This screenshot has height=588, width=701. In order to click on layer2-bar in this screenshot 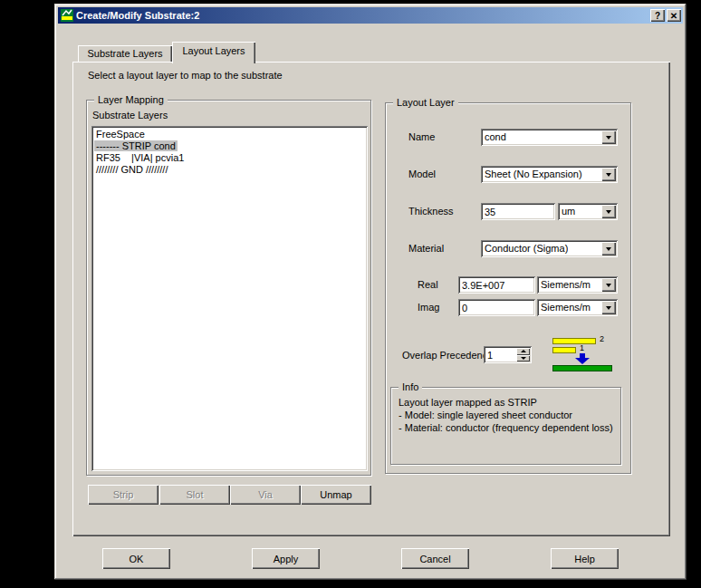, I will do `click(574, 341)`.